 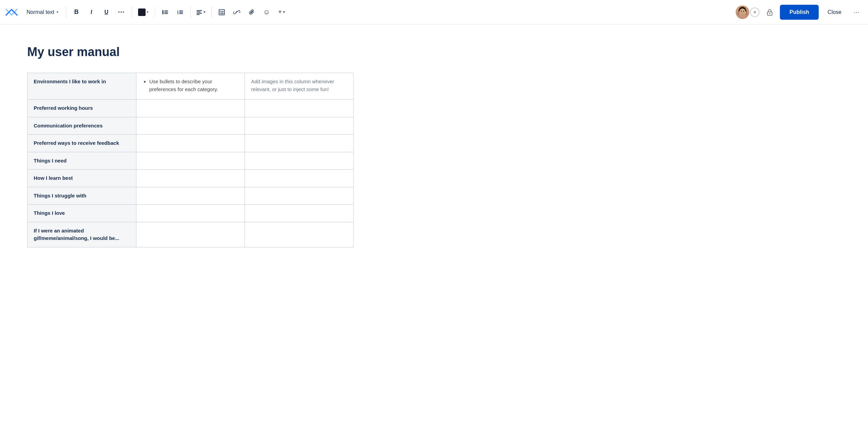 What do you see at coordinates (165, 12) in the screenshot?
I see `bullet-list-icon` at bounding box center [165, 12].